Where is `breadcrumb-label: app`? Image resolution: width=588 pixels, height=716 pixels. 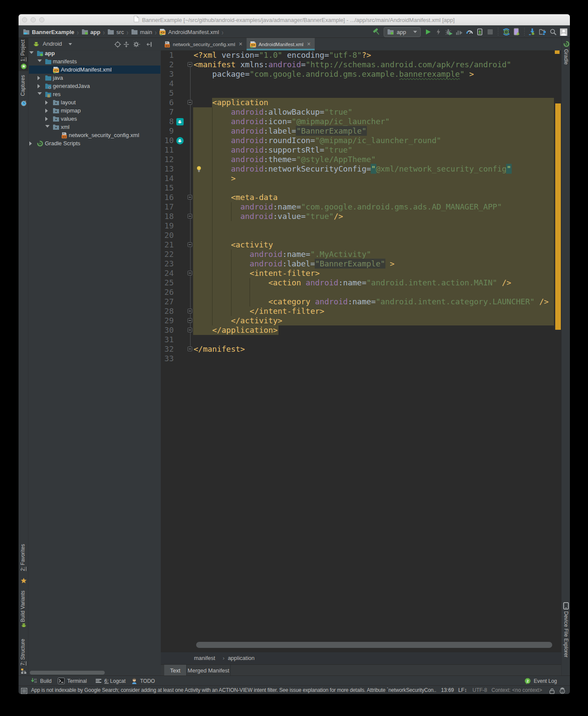
breadcrumb-label: app is located at coordinates (96, 32).